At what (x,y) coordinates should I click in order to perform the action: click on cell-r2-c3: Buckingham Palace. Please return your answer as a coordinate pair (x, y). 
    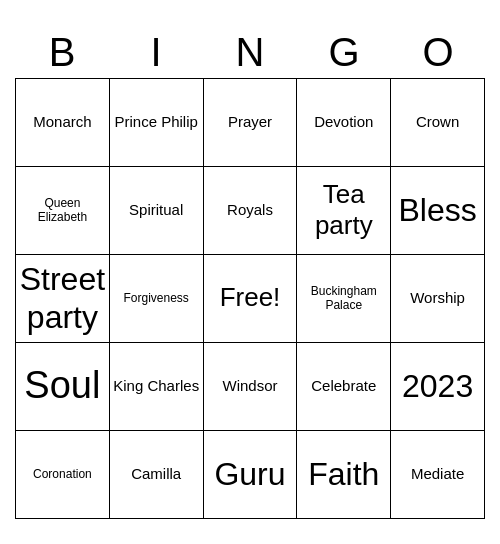
    Looking at the image, I should click on (344, 299).